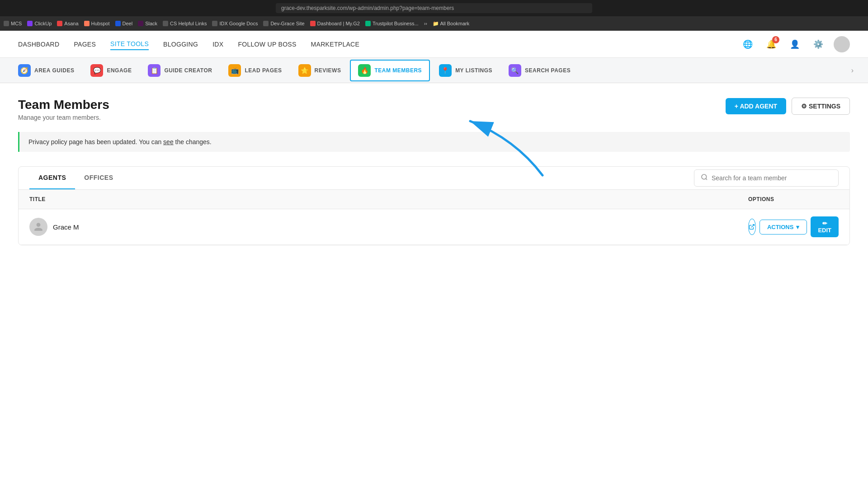  I want to click on add-agent-button: + ADD AGENT, so click(756, 106).